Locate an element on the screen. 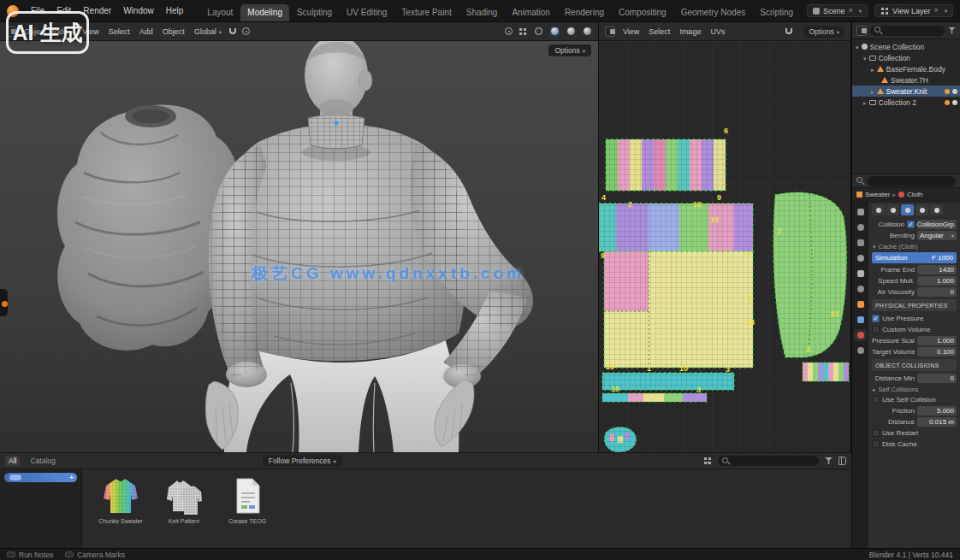 The image size is (960, 560). breadcrumb-panel: Cloth is located at coordinates (916, 195).